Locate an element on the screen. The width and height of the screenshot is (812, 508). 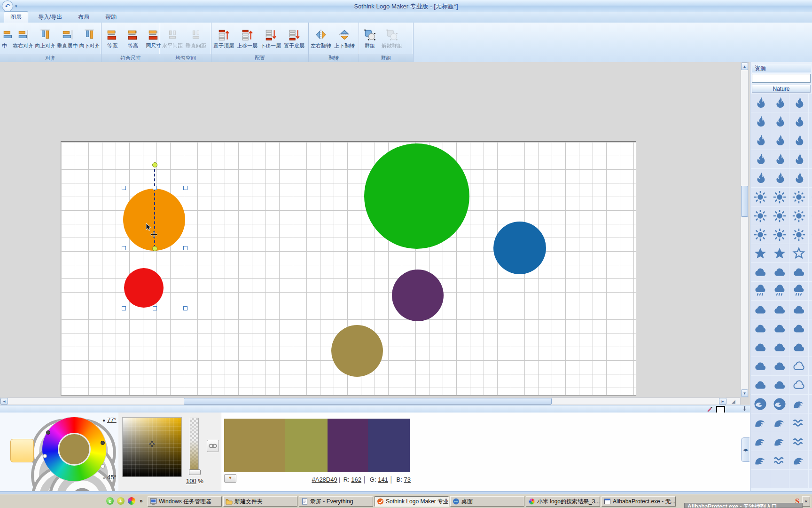
r-value-link: 162 is located at coordinates (356, 480).